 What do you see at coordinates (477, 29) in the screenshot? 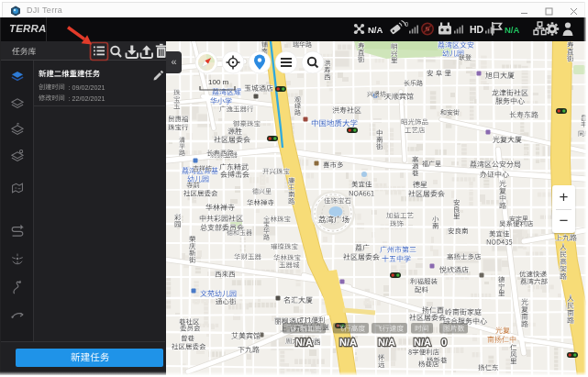
I see `svg-text: HD` at bounding box center [477, 29].